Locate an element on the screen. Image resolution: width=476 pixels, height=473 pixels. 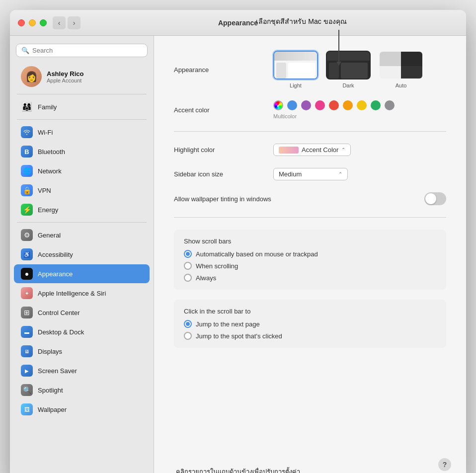
sidebar-item-general: ⚙ General is located at coordinates (81, 235).